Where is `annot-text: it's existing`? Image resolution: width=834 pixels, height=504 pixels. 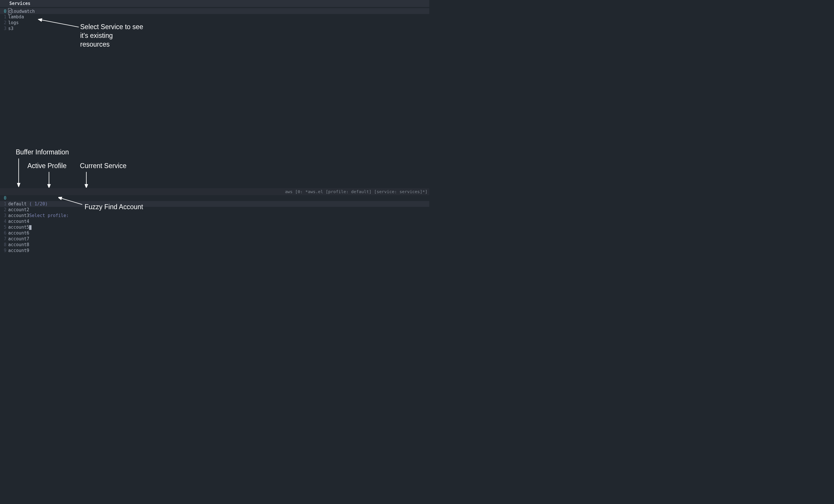
annot-text: it's existing is located at coordinates (112, 36).